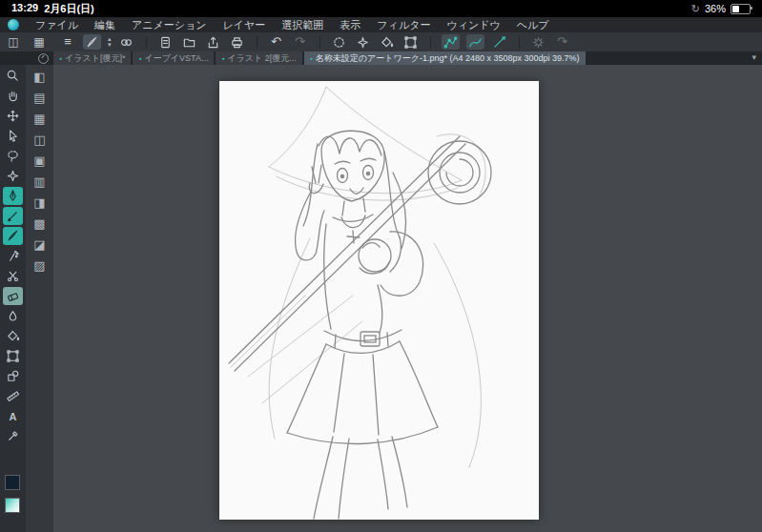 The width and height of the screenshot is (762, 532). Describe the element at coordinates (753, 57) in the screenshot. I see `tab-list-chevron-icon: ▾` at that location.